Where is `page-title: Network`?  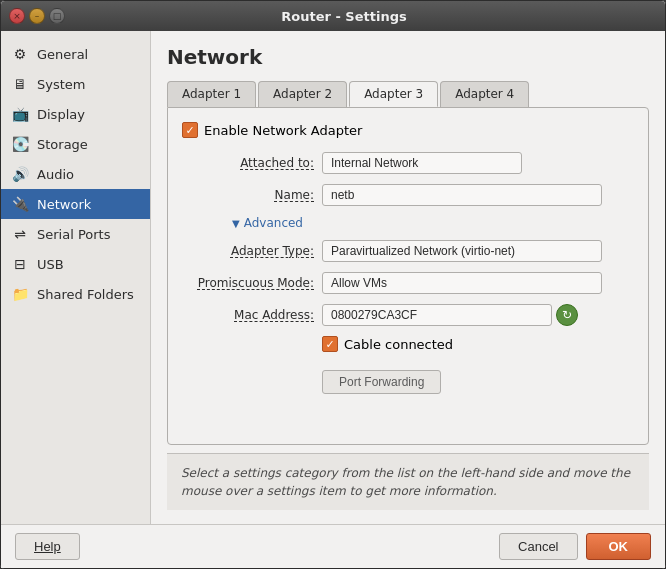
page-title: Network is located at coordinates (408, 57).